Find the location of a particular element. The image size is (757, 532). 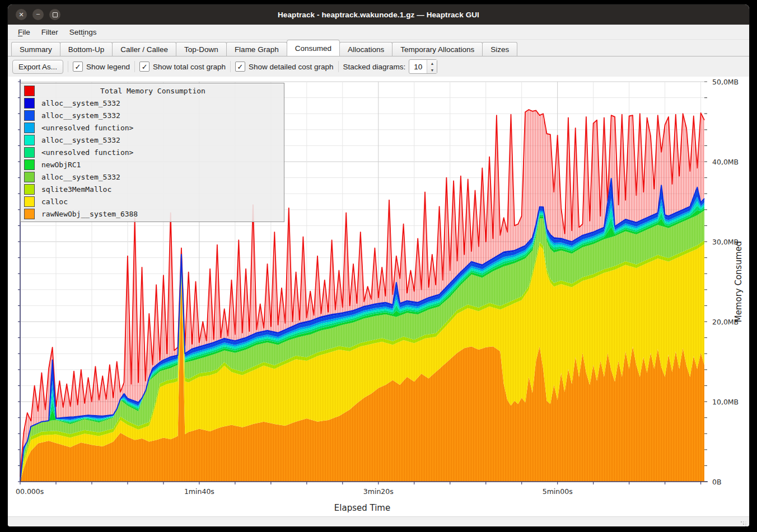

tab-allocations: Allocations is located at coordinates (366, 49).